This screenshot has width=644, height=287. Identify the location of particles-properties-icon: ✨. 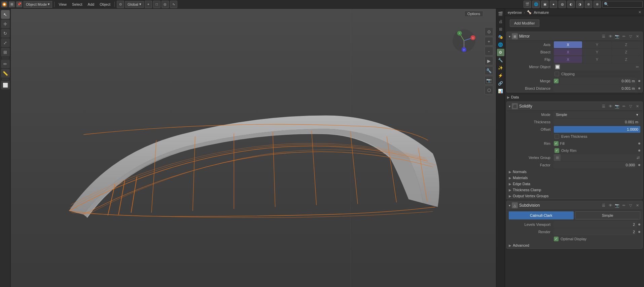
(501, 68).